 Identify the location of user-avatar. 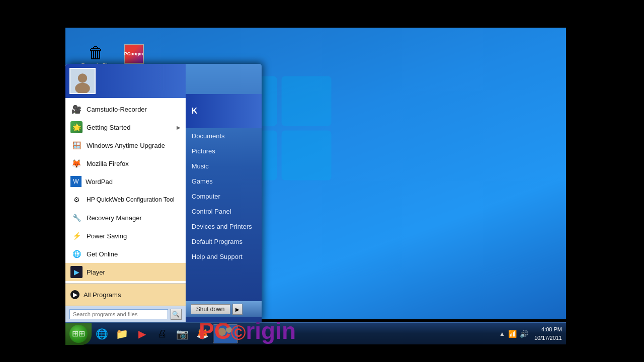
(83, 81).